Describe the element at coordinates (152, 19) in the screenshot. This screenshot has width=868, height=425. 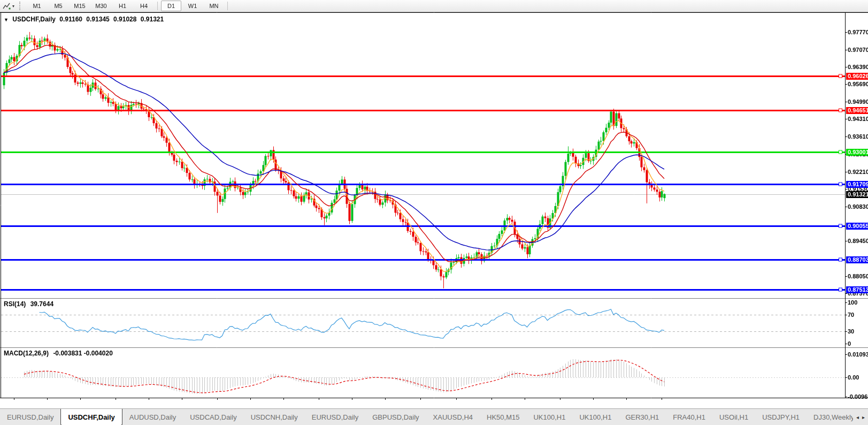
I see `ohlc-close: 0.91321` at that location.